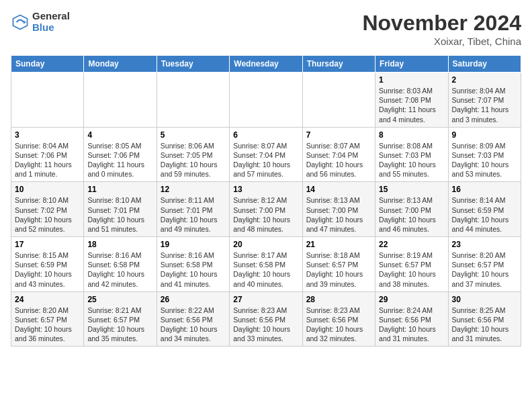 The image size is (532, 411). What do you see at coordinates (266, 215) in the screenshot?
I see `day-info: Sunrise: 8:12 AMSunset: 7:00 PMDaylight:…` at bounding box center [266, 215].